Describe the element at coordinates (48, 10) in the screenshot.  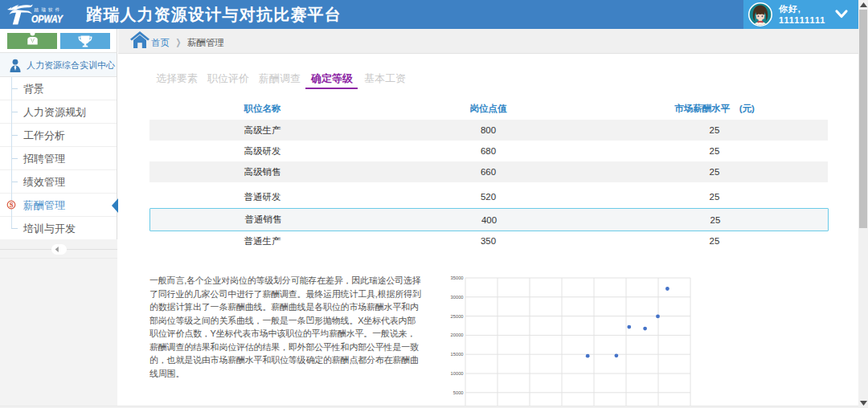
I see `svg-text: 踏瑞软件` at that location.